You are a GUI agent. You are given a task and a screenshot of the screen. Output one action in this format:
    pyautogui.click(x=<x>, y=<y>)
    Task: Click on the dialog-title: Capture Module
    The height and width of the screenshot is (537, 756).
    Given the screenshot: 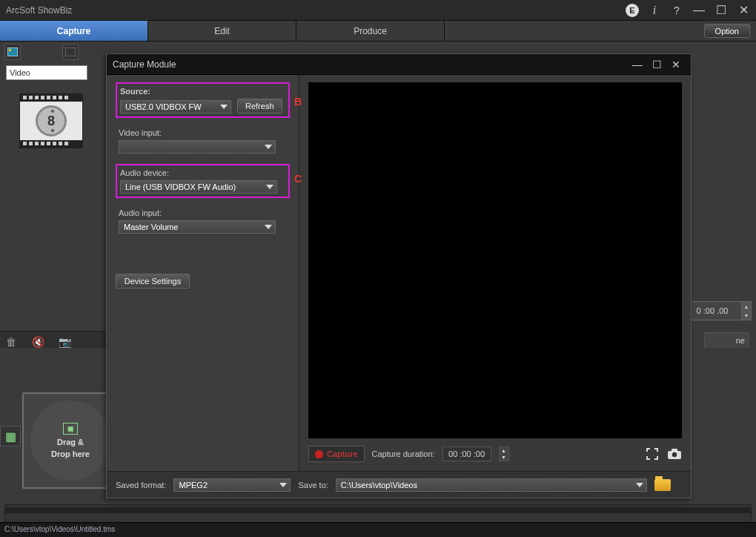 What is the action you would take?
    pyautogui.click(x=370, y=65)
    